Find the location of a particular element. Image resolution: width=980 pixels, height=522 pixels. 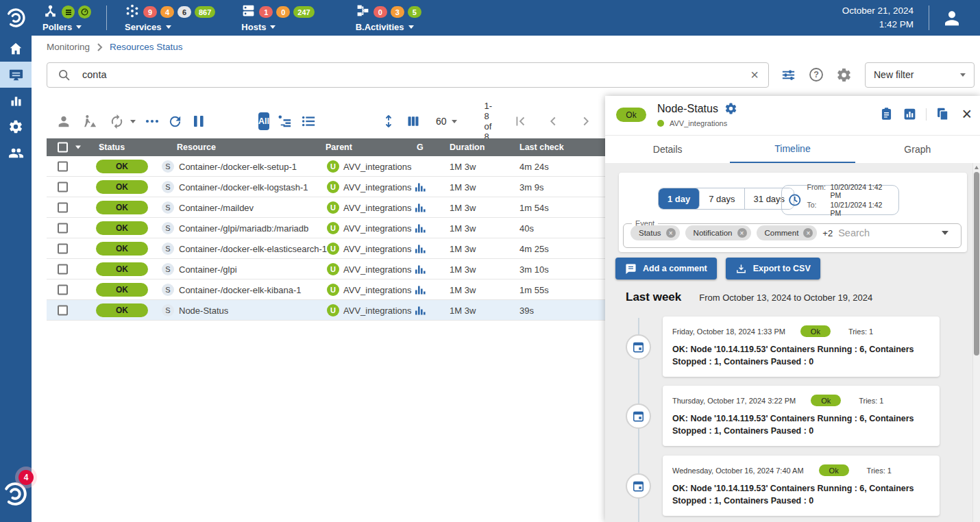

more-chips-count: +2 is located at coordinates (828, 233).